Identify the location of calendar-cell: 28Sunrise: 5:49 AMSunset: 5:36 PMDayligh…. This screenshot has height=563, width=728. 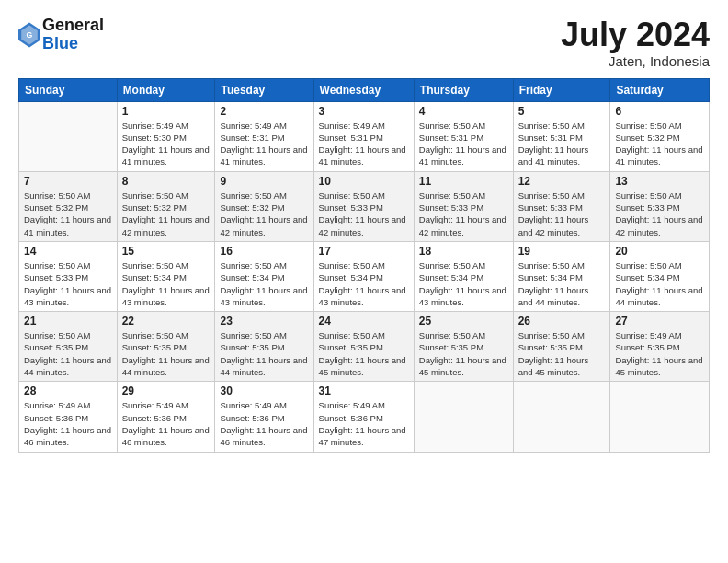
(68, 417).